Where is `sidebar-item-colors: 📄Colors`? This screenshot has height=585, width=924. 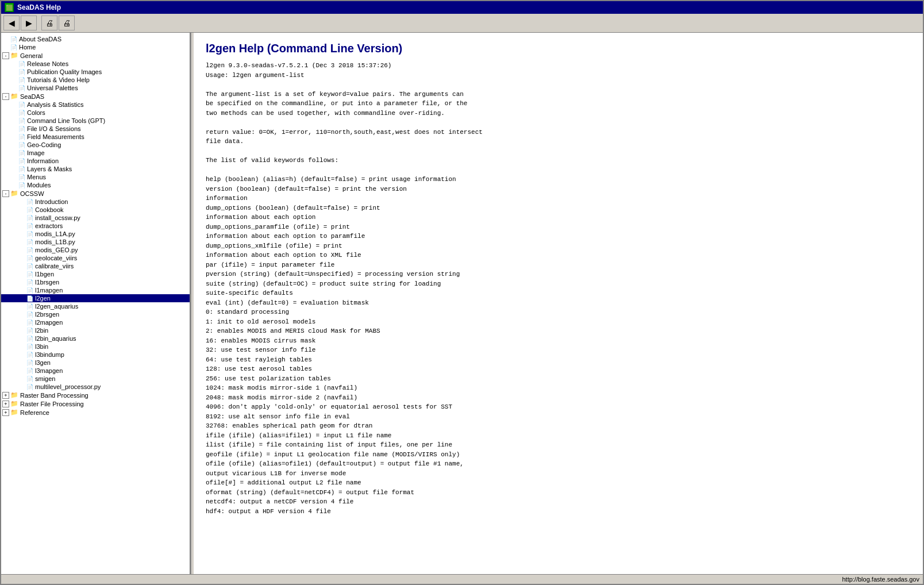
sidebar-item-colors: 📄Colors is located at coordinates (95, 113).